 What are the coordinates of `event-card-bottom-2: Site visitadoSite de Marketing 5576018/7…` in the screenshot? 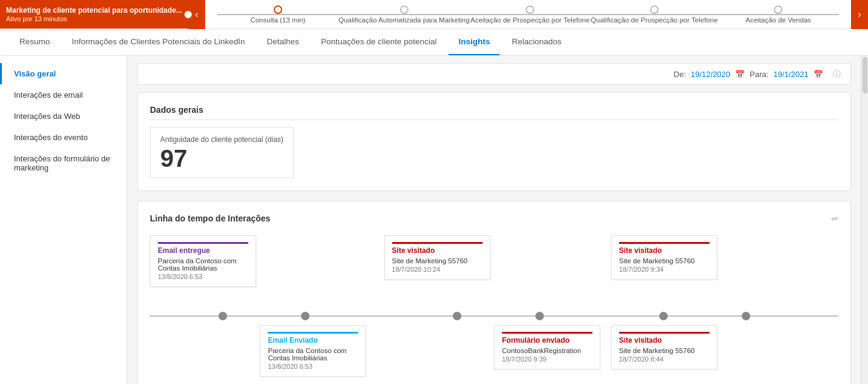 It's located at (664, 347).